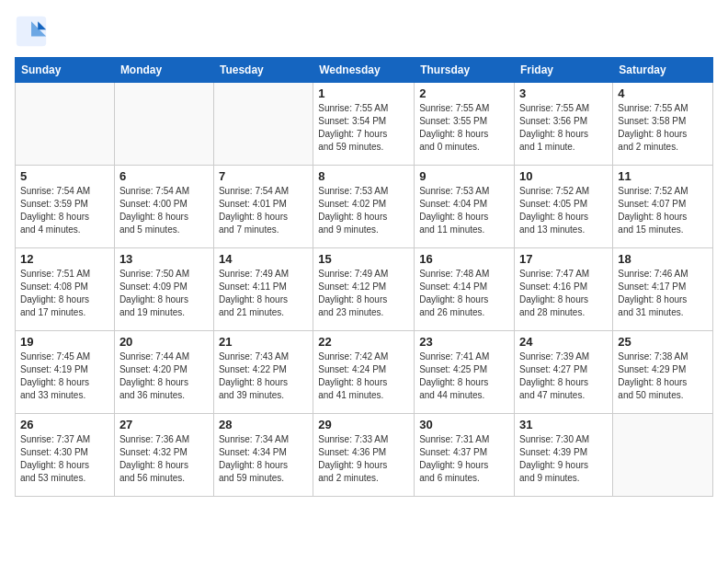  I want to click on calendar-cell: 5Sunrise: 7:54 AMSunset: 3:59 PMDaylight…, so click(65, 207).